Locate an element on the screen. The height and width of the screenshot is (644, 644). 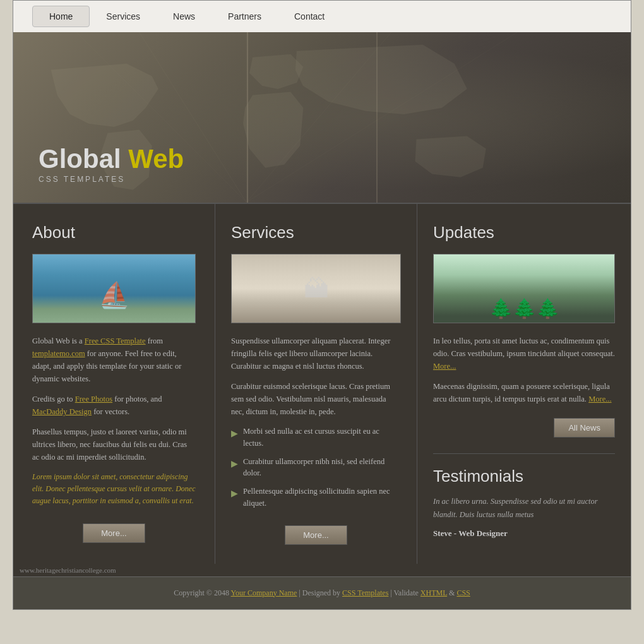
about-para3: Phasellus tempus, justo et laoreet variu… is located at coordinates (114, 444).